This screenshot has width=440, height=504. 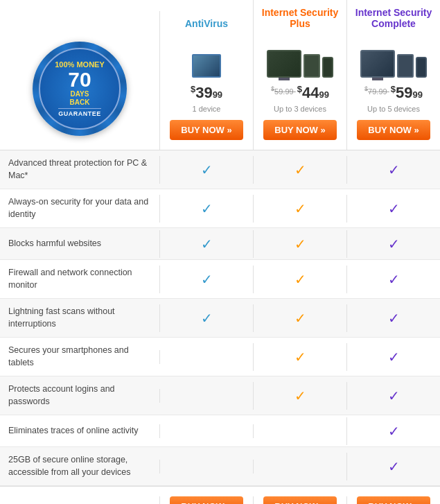 I want to click on feature-row: Secures your smartphones and tablets✓✓, so click(x=220, y=357).